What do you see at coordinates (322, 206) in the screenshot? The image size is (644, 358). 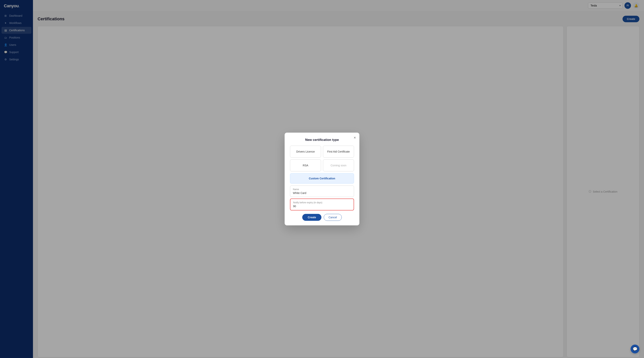 I see `notify-field-value: 90` at bounding box center [322, 206].